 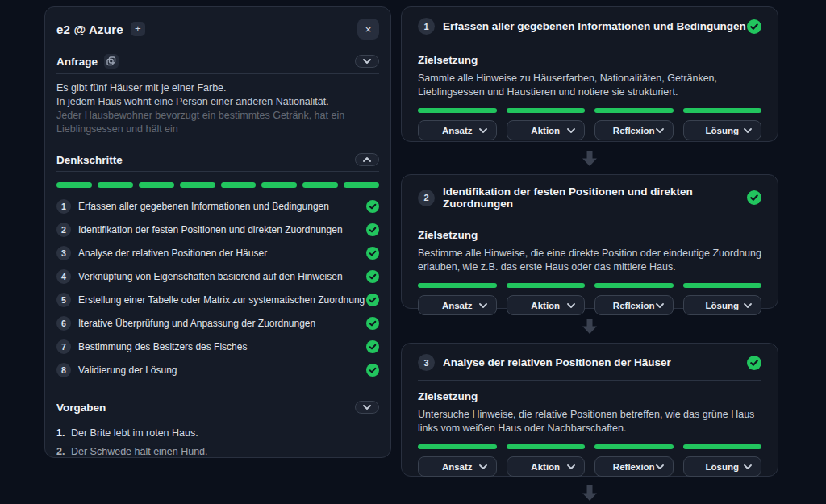 I want to click on add-session-button: +, so click(x=138, y=29).